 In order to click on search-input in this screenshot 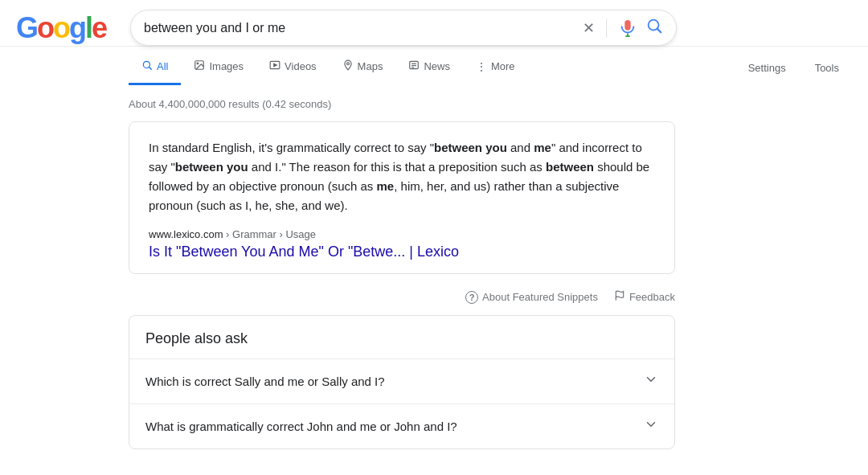, I will do `click(363, 28)`.